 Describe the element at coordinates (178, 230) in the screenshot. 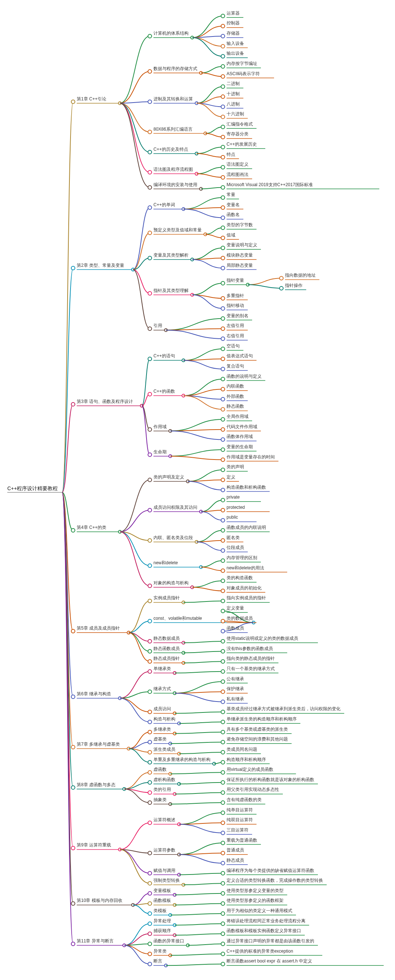

I see `node-label: 预定义类型及值域和常量` at that location.